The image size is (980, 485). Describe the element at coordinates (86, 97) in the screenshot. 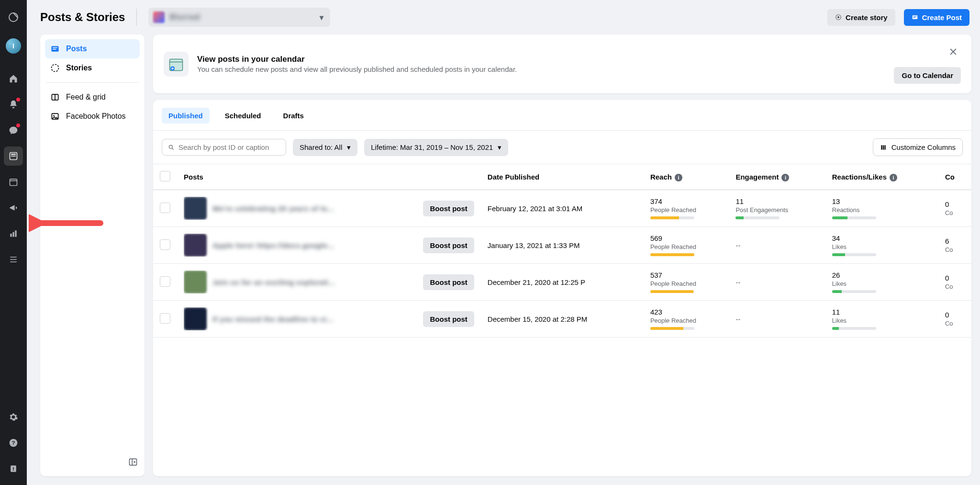

I see `side-item-label: Feed & grid` at that location.